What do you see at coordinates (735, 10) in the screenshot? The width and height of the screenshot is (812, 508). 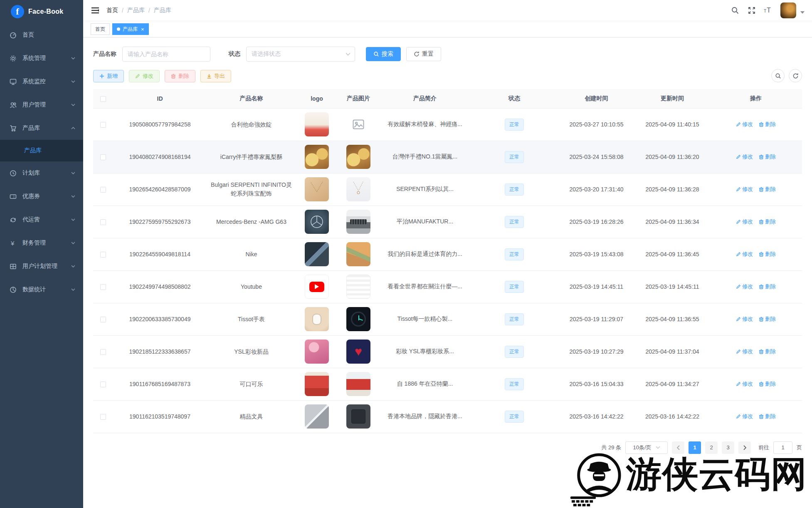 I see `search-icon` at bounding box center [735, 10].